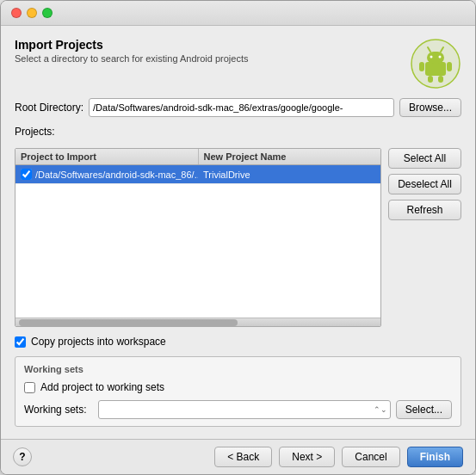  I want to click on cell-project: /Data/Softwares/android-sdk-mac_86/..., so click(107, 174).